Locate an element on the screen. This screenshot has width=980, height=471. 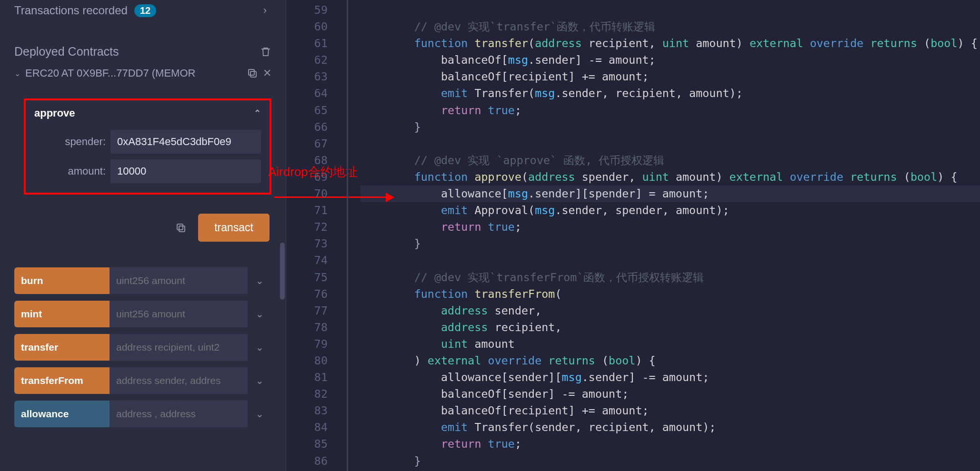
code-line: // @dev 实现`transfer`函数，代币转账逻辑 is located at coordinates (670, 27).